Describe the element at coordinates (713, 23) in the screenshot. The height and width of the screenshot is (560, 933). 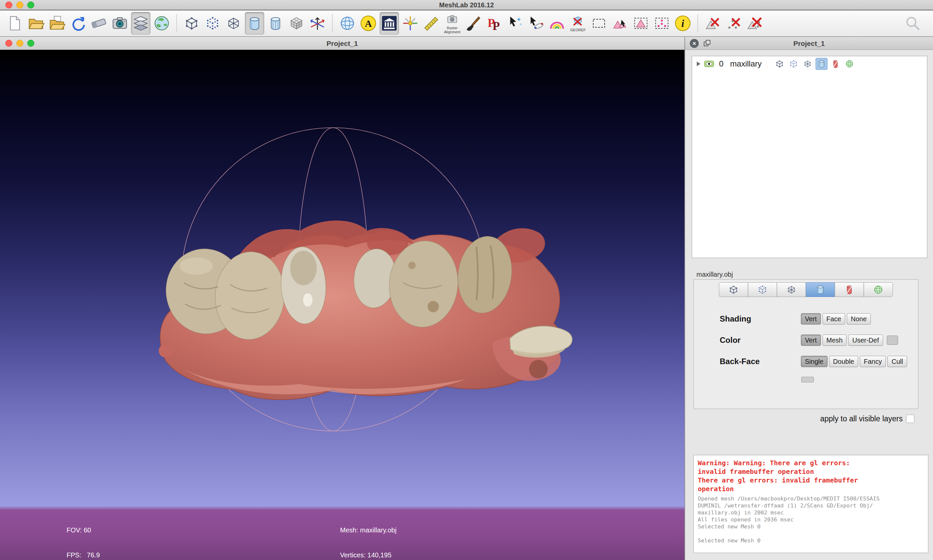
I see `delete-selected-faces-button` at that location.